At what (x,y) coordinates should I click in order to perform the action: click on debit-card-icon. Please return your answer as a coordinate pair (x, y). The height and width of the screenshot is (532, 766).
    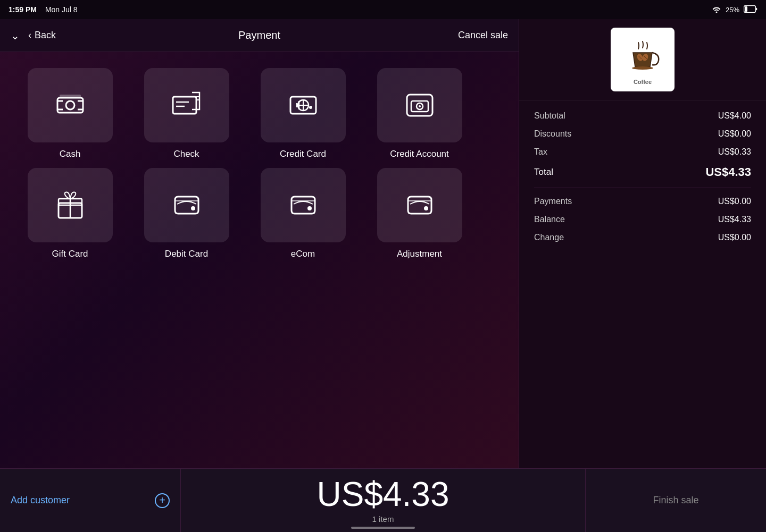
    Looking at the image, I should click on (187, 205).